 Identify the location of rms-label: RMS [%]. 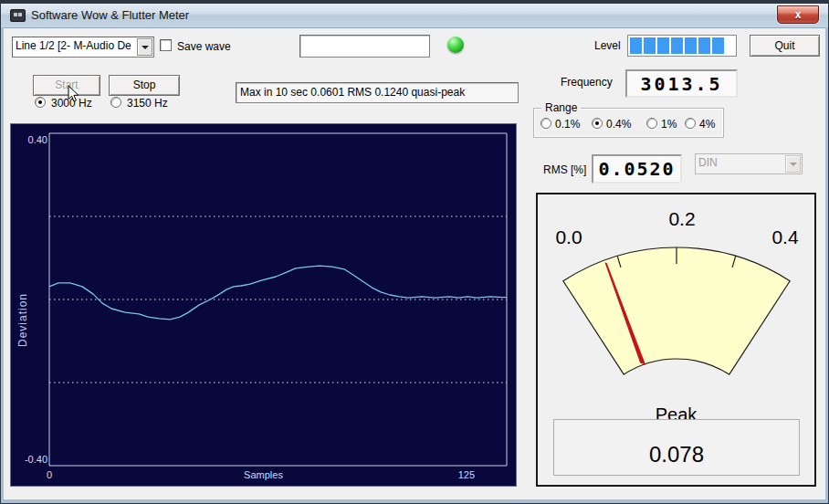
(564, 170).